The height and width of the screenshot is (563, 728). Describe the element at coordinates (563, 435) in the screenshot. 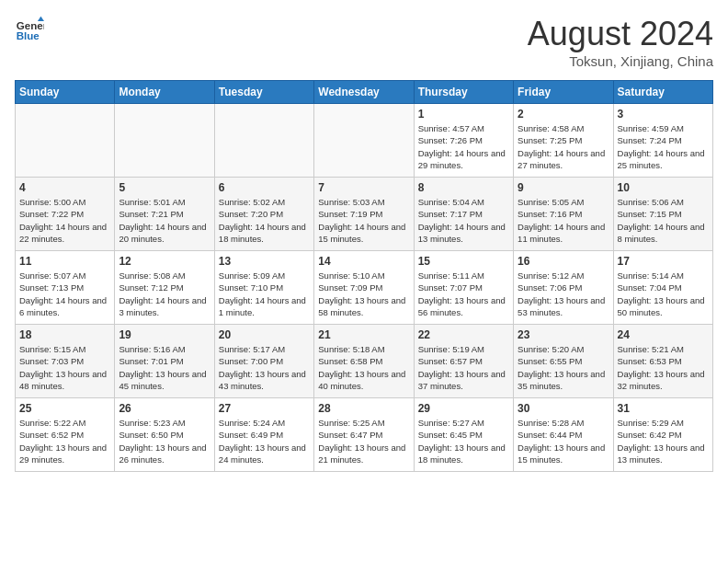

I see `calendar-cell: 30Sunrise: 5:28 AMSunset: 6:44 PMDayligh…` at that location.